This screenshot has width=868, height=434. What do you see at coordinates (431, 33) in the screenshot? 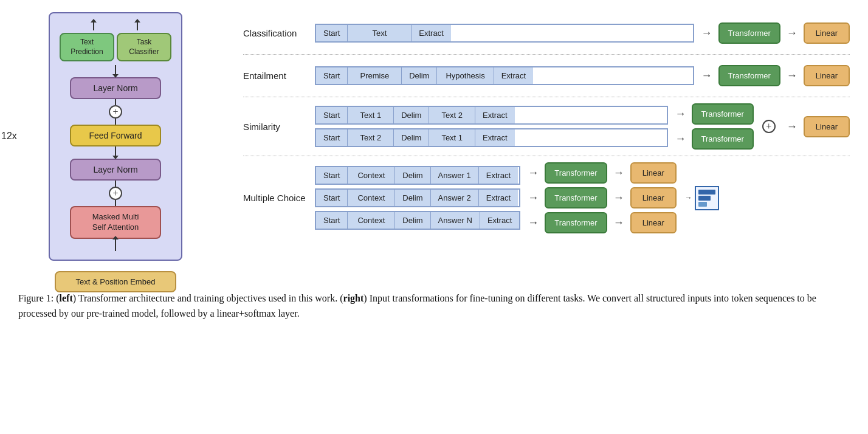
I see `token-extract-cls: Extract` at bounding box center [431, 33].